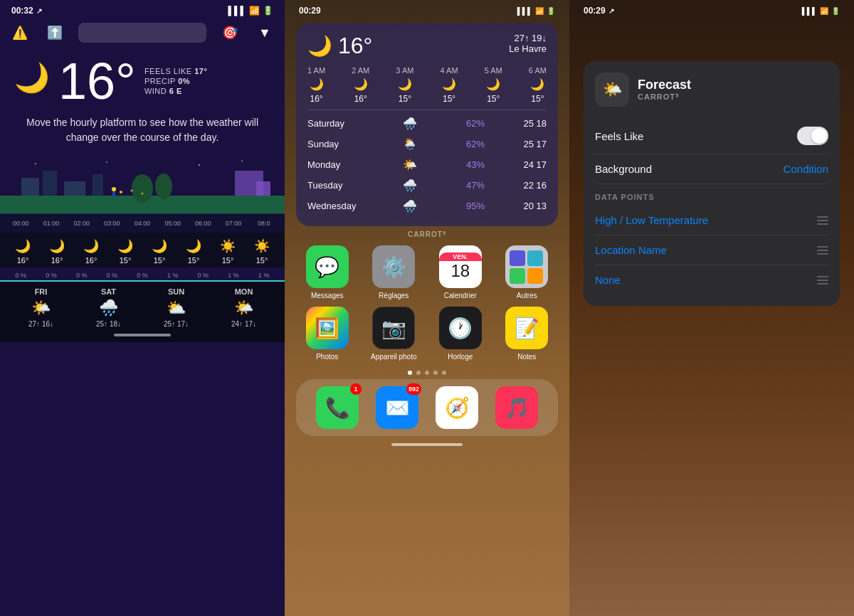 The width and height of the screenshot is (854, 616). Describe the element at coordinates (327, 267) in the screenshot. I see `messages-icon: 💬` at that location.